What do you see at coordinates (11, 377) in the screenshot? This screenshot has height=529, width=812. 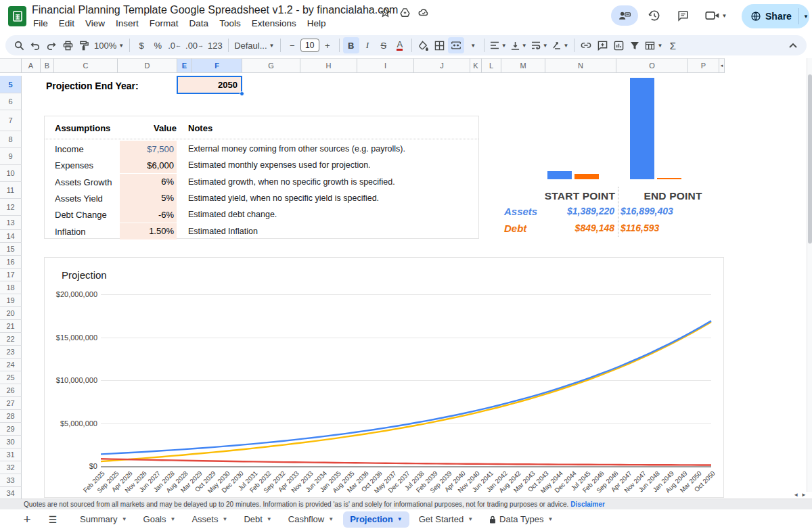 I see `row-header-25: 25` at bounding box center [11, 377].